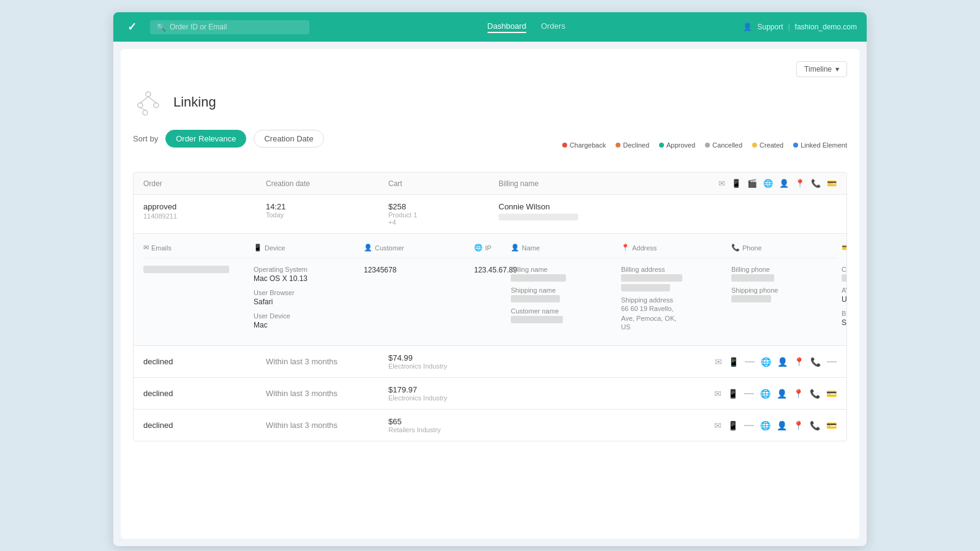 The width and height of the screenshot is (980, 551). Describe the element at coordinates (327, 211) in the screenshot. I see `creation-date-cell: 14:21 Today` at that location.